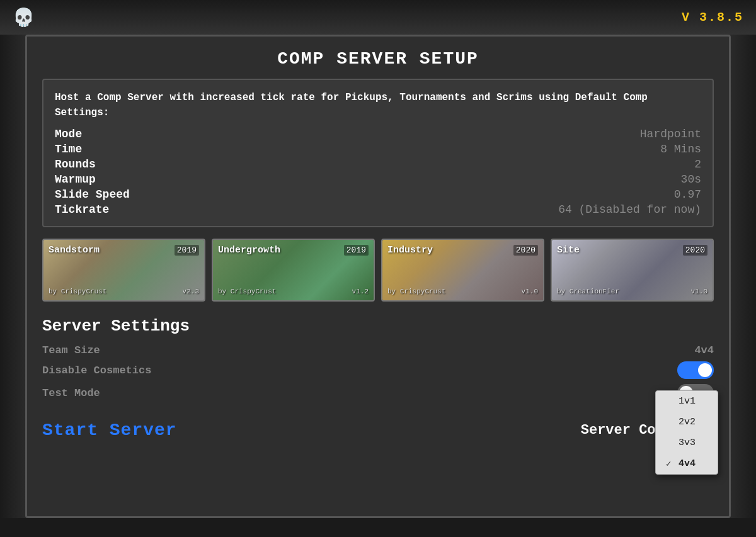 This screenshot has width=756, height=537. Describe the element at coordinates (191, 291) in the screenshot. I see `map-version: v2.3` at that location.